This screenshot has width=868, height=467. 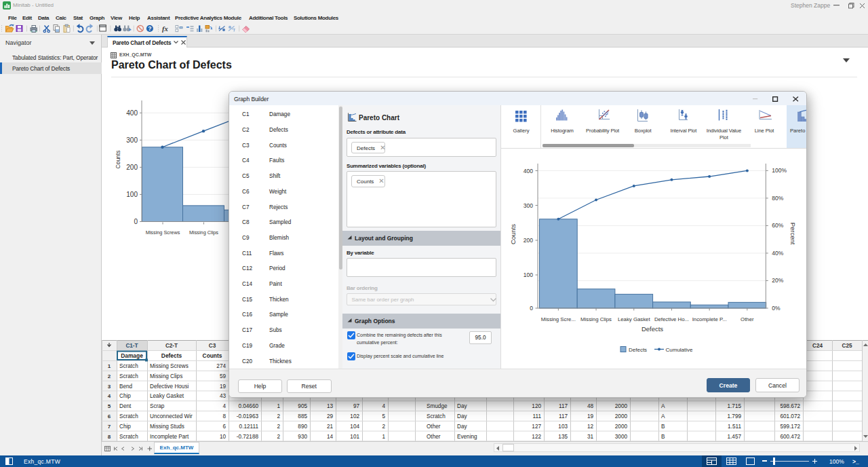 What do you see at coordinates (790, 437) in the screenshot?
I see `svg-text: 600.472` at bounding box center [790, 437].